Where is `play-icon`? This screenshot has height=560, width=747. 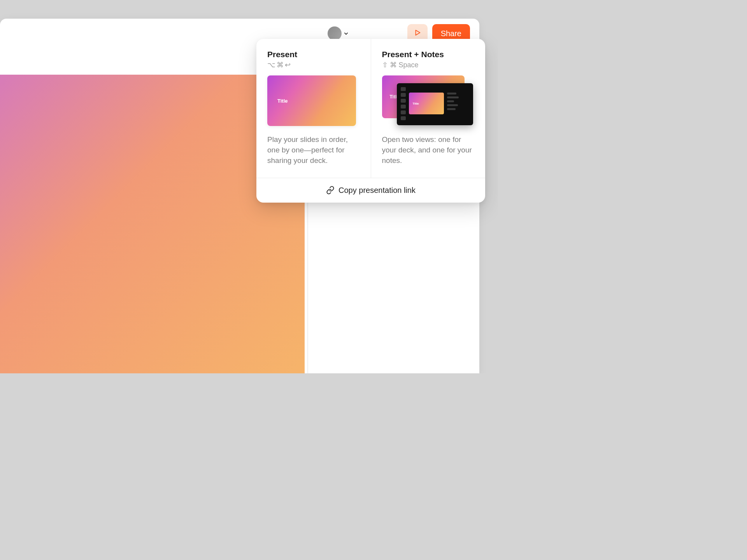
play-icon is located at coordinates (417, 33).